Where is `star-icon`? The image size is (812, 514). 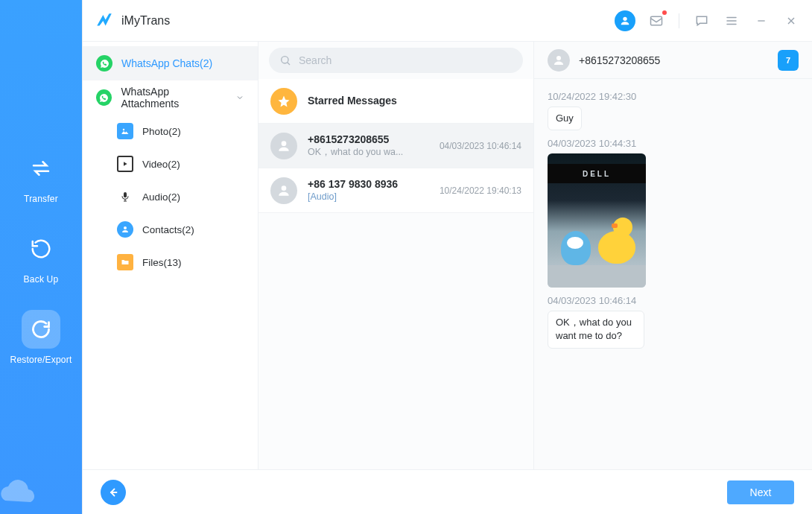 star-icon is located at coordinates (284, 101).